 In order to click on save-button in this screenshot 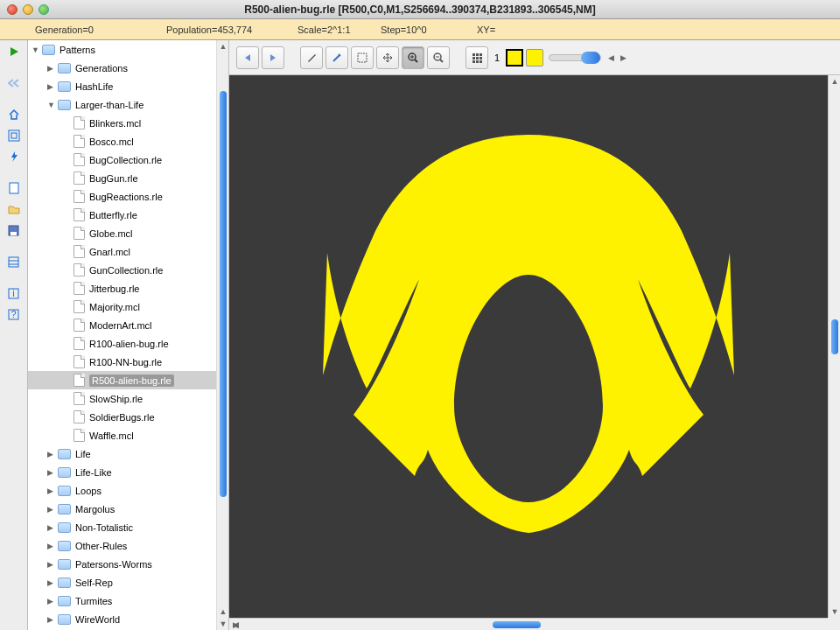, I will do `click(14, 230)`.